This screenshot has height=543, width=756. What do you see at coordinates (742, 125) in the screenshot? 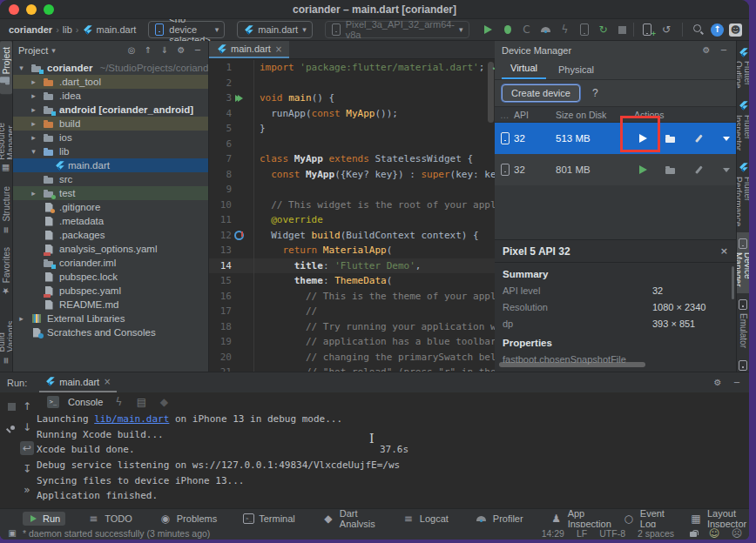
I see `sidebar-item-flutter-inspector: Flutter Inspector` at bounding box center [742, 125].